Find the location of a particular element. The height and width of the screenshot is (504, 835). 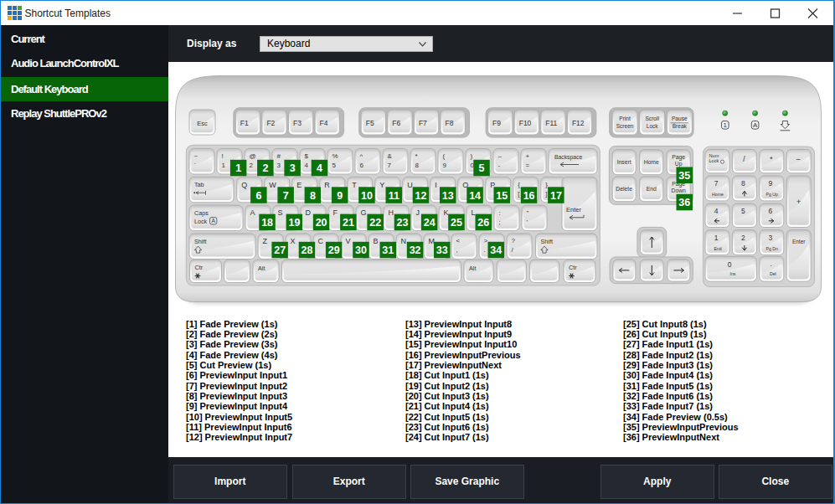

svg-text: J is located at coordinates (419, 213).